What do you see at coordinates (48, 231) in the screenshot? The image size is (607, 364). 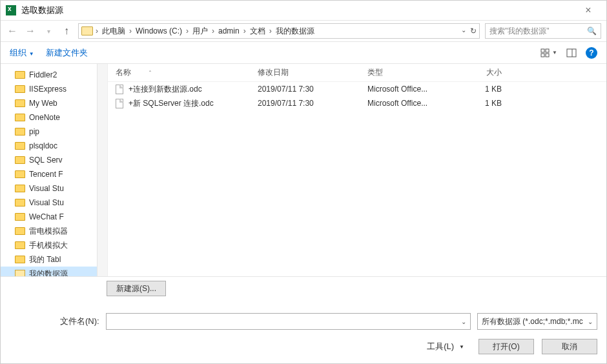 I see `tree-item-label: 雷电模拟器` at bounding box center [48, 231].